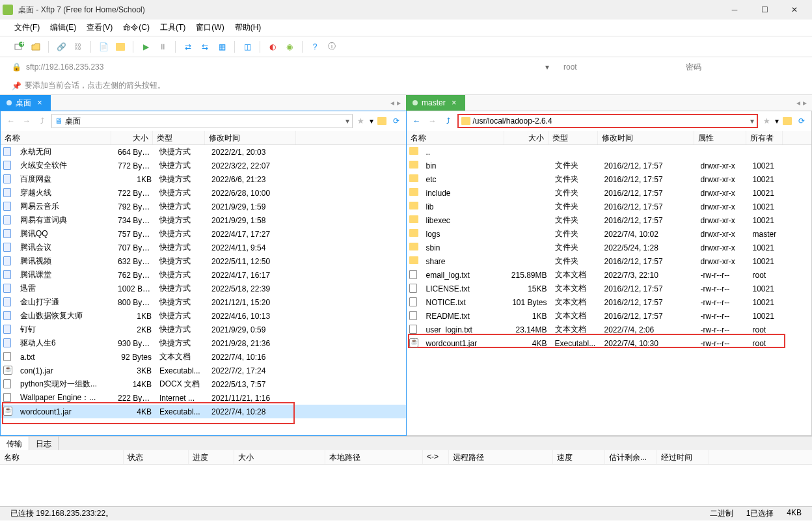 This screenshot has width=812, height=527. Describe the element at coordinates (273, 47) in the screenshot. I see `xshell-button: ◐` at that location.